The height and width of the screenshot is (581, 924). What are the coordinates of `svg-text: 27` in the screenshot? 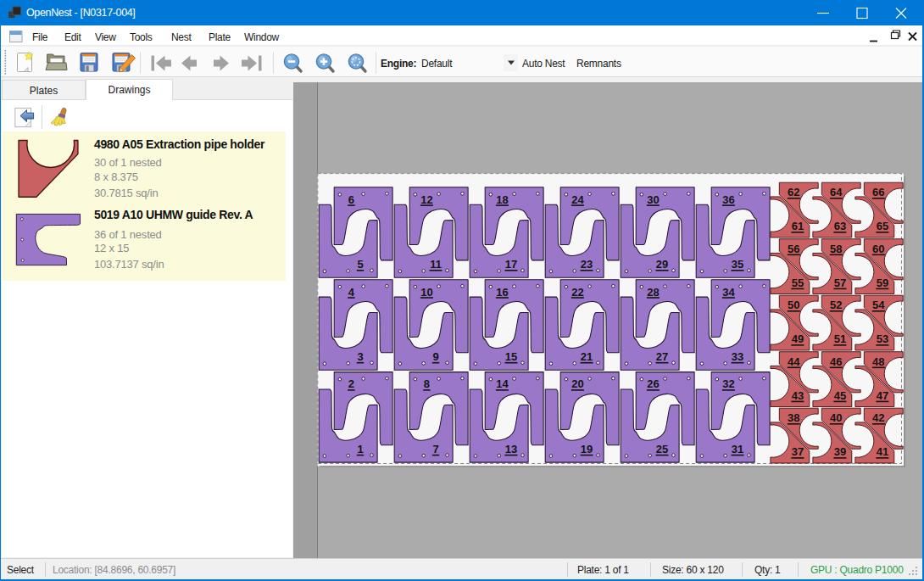 It's located at (662, 356).